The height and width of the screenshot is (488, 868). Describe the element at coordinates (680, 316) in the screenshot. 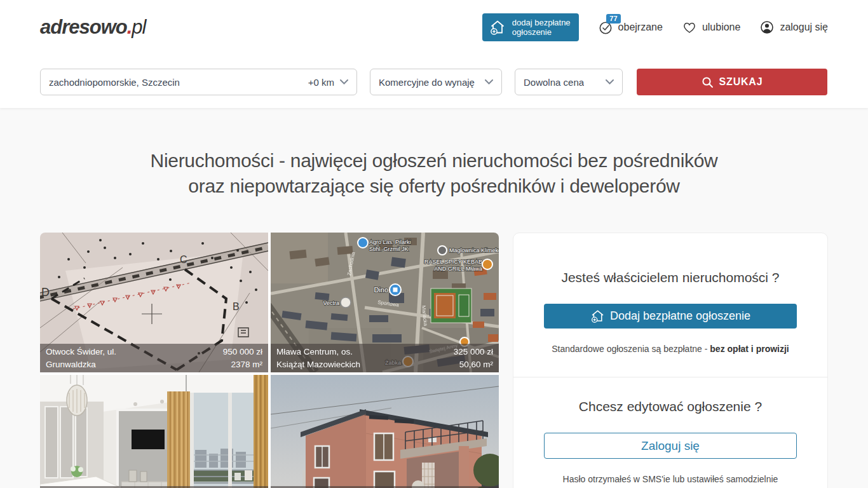

I see `add-listing-cta-label: Dodaj bezpłatne ogłoszenie` at that location.